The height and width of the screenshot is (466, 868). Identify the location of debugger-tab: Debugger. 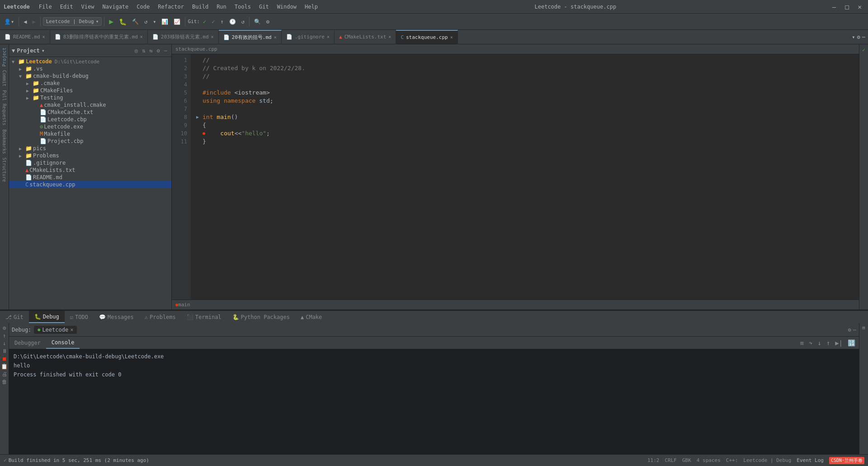
(28, 343).